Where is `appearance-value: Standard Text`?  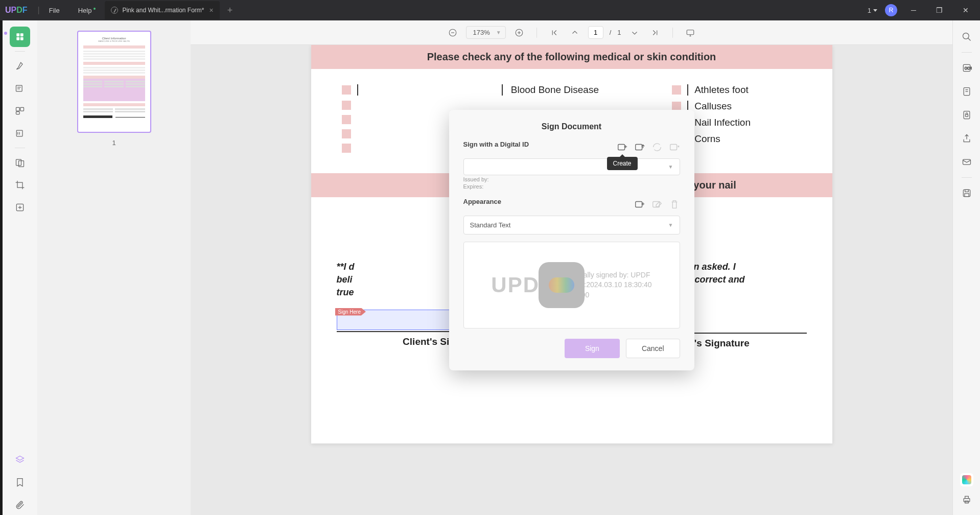
appearance-value: Standard Text is located at coordinates (491, 225).